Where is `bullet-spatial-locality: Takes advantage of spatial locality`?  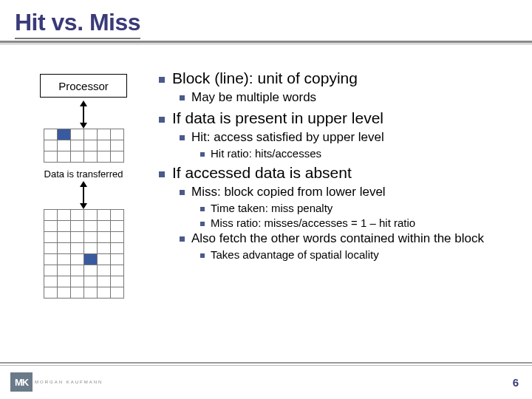
bullet-spatial-locality: Takes advantage of spatial locality is located at coordinates (362, 254).